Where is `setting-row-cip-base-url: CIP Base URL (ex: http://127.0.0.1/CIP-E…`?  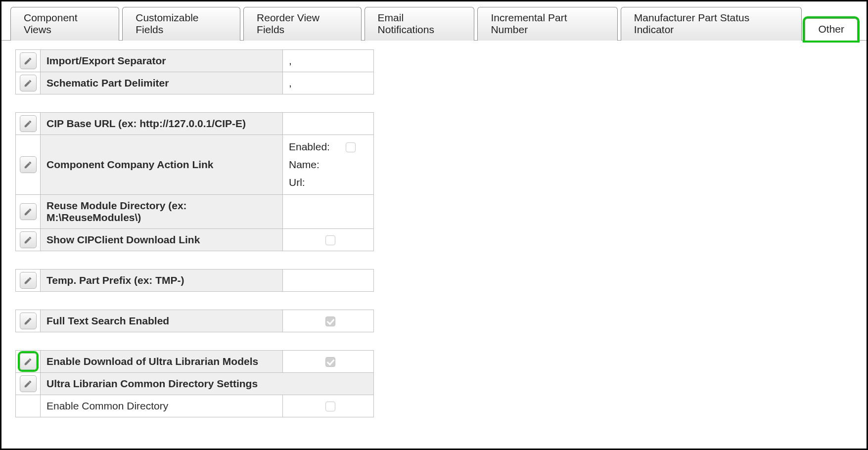
setting-row-cip-base-url: CIP Base URL (ex: http://127.0.0.1/CIP-E… is located at coordinates (195, 124).